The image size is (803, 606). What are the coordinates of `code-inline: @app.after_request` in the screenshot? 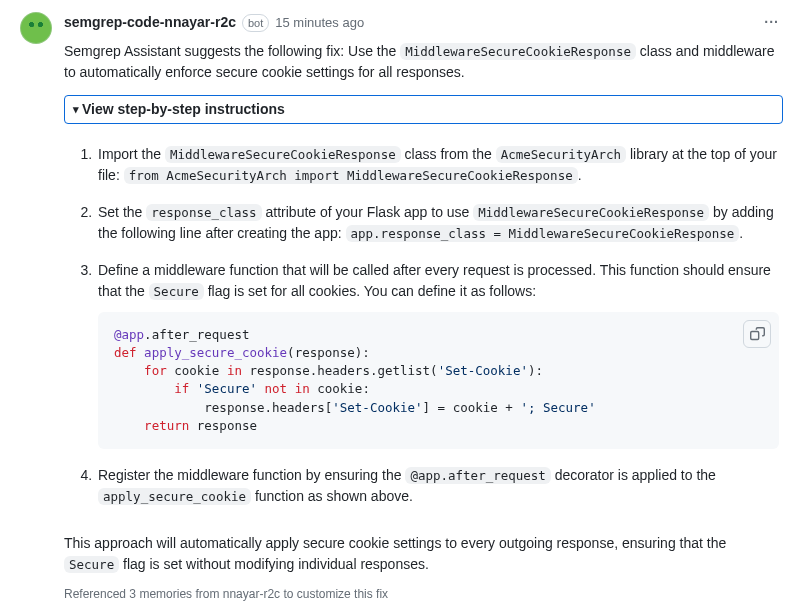 It's located at (478, 476).